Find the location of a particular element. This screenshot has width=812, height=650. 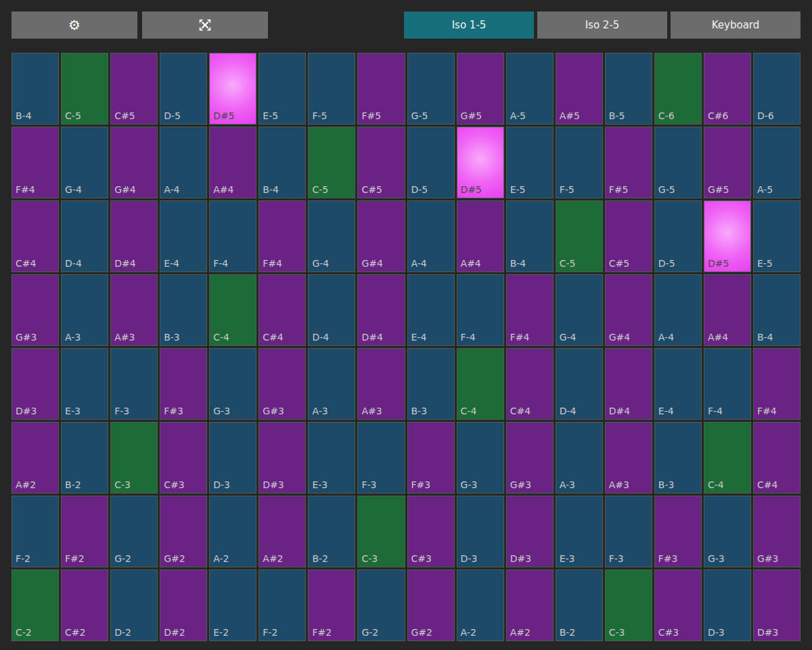

note-pad-fs5: F#5 is located at coordinates (629, 162).